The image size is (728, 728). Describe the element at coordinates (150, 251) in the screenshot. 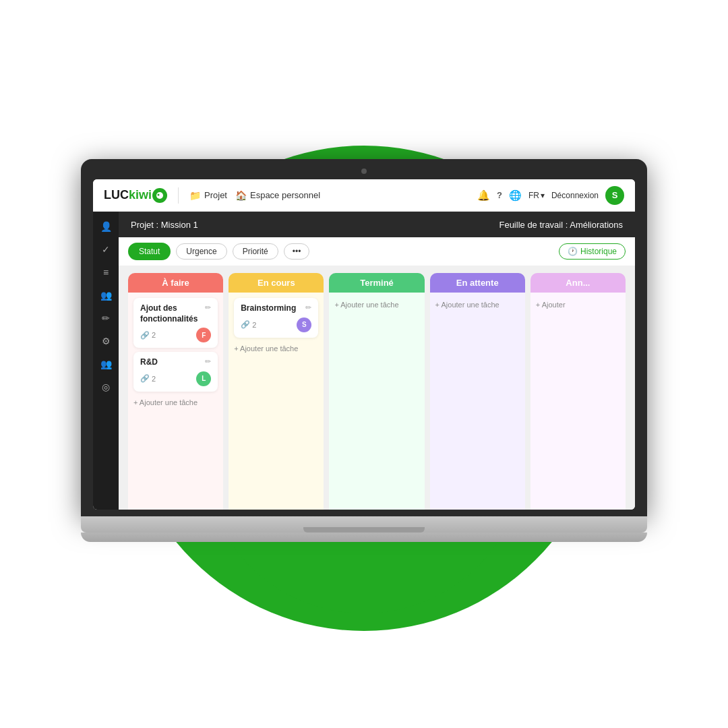

I see `filter-statut: Statut` at that location.